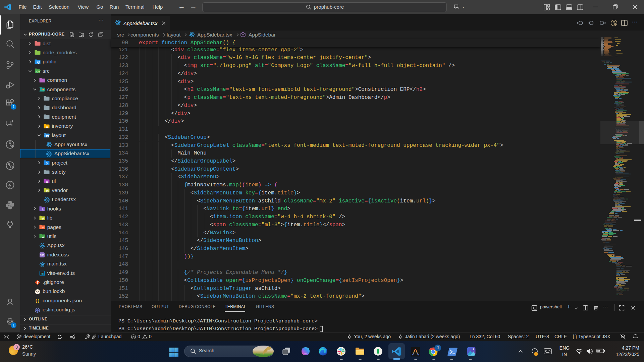 This screenshot has height=362, width=644. Describe the element at coordinates (42, 274) in the screenshot. I see `svg-text: TS` at that location.